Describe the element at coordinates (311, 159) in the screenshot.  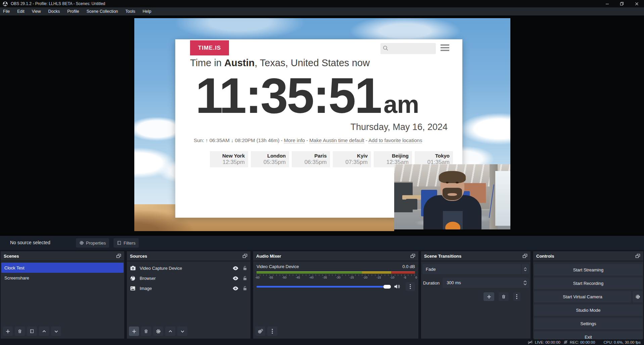
I see `city-card: Paris06:35pm` at that location.